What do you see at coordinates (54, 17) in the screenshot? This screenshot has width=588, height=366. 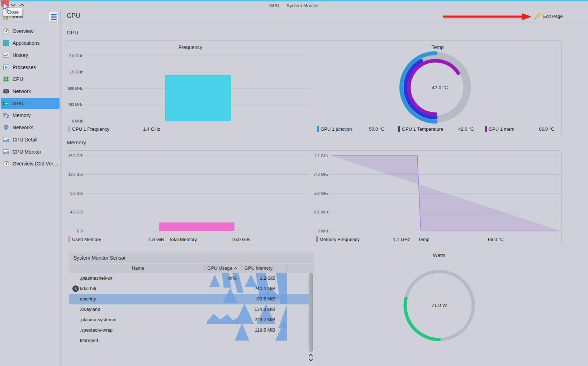 I see `hamburger-menu-button` at bounding box center [54, 17].